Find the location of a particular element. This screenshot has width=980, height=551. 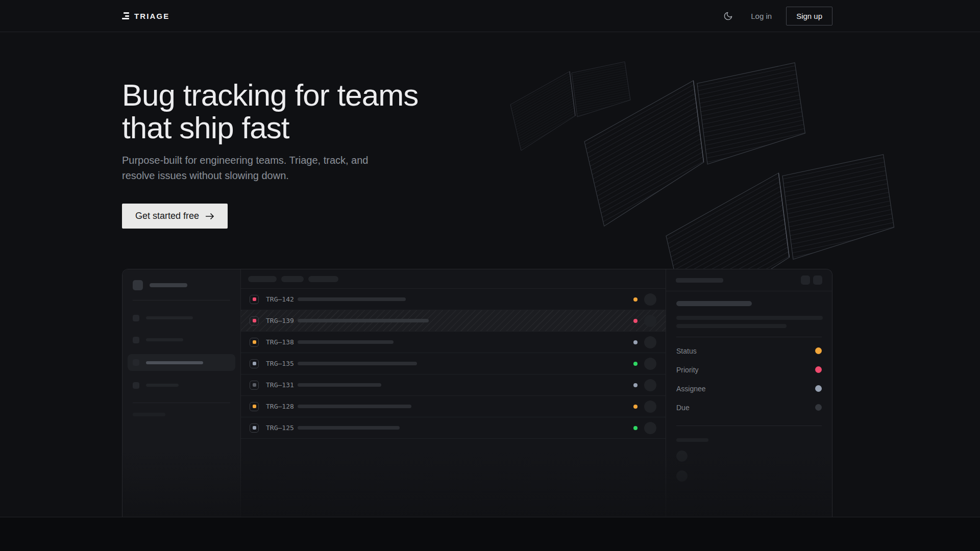

property-row: Priority is located at coordinates (749, 369).